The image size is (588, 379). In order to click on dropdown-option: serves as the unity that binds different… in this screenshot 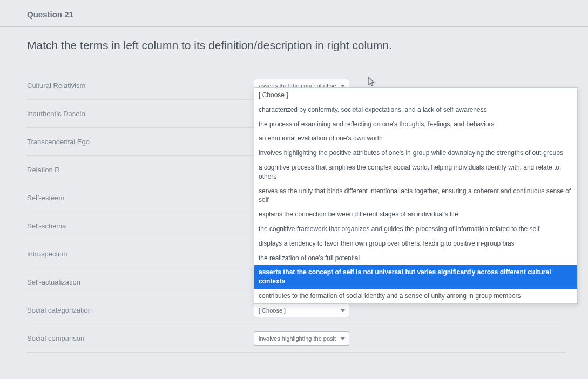, I will do `click(416, 196)`.